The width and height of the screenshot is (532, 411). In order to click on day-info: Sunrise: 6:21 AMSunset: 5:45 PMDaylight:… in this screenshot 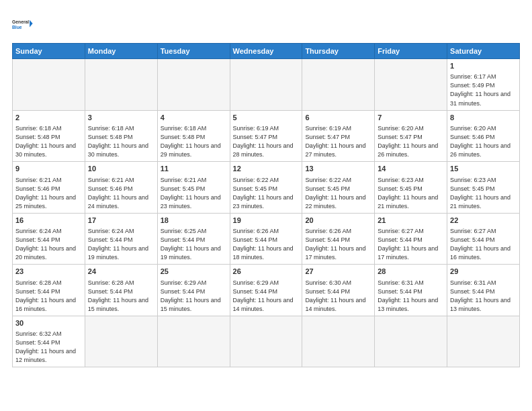, I will do `click(193, 193)`.